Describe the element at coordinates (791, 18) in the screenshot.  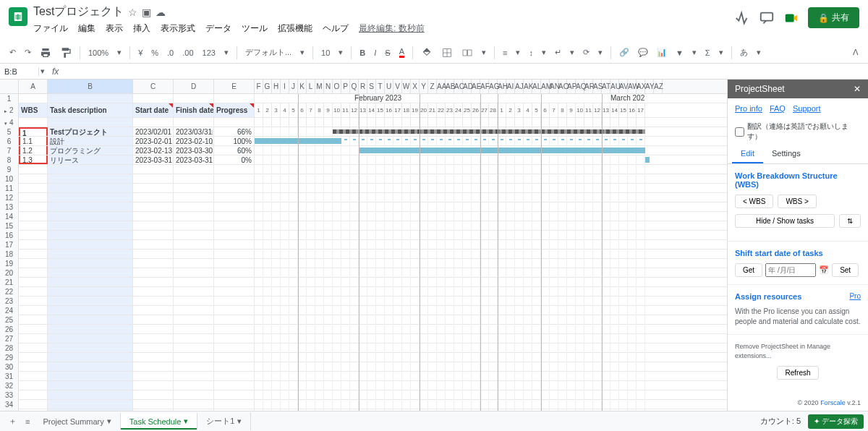
I see `meet-icon` at that location.